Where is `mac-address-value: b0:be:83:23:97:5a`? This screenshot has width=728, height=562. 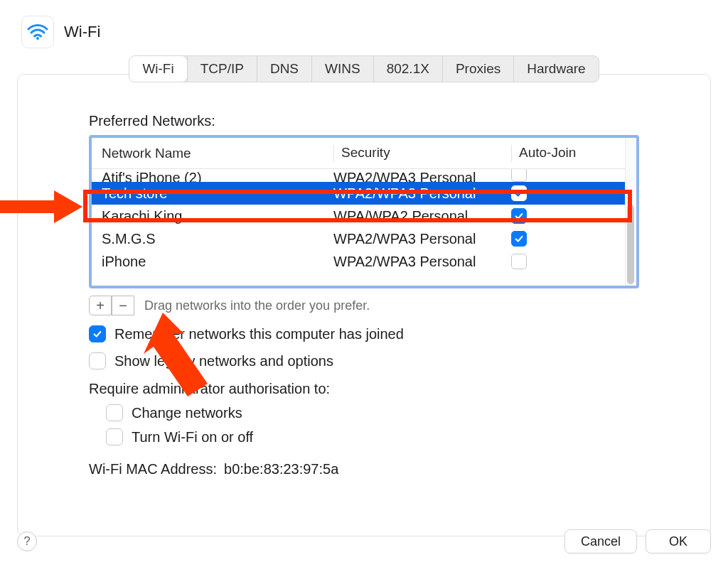 mac-address-value: b0:be:83:23:97:5a is located at coordinates (282, 469).